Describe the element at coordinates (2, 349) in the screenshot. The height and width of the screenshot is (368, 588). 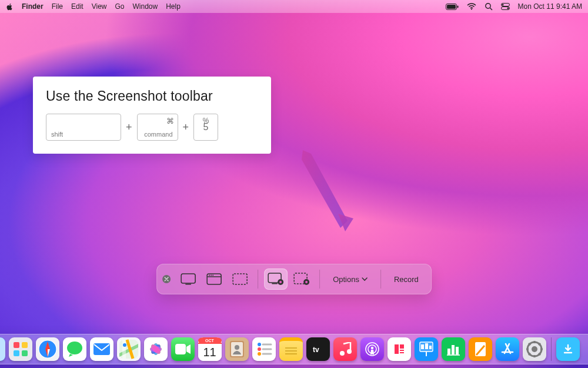
I see `dock-app-finder` at that location.